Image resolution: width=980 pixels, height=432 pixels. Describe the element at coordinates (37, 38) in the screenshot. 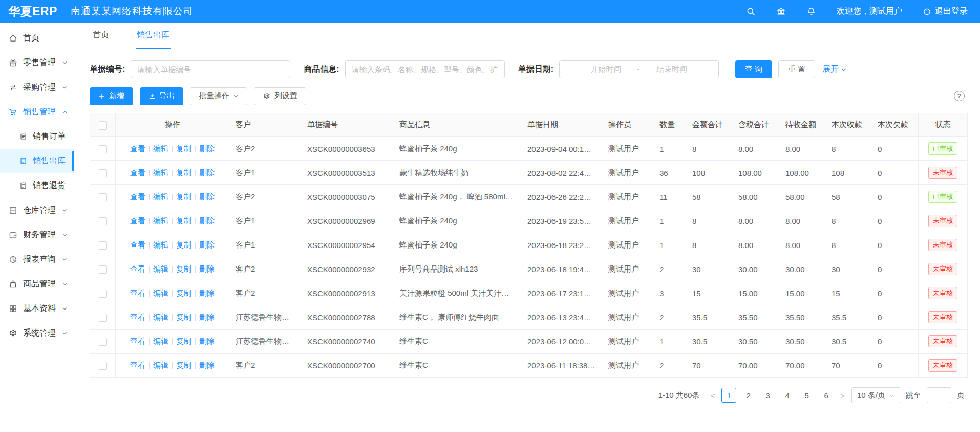

I see `sidebar-item-首页: 首页` at that location.